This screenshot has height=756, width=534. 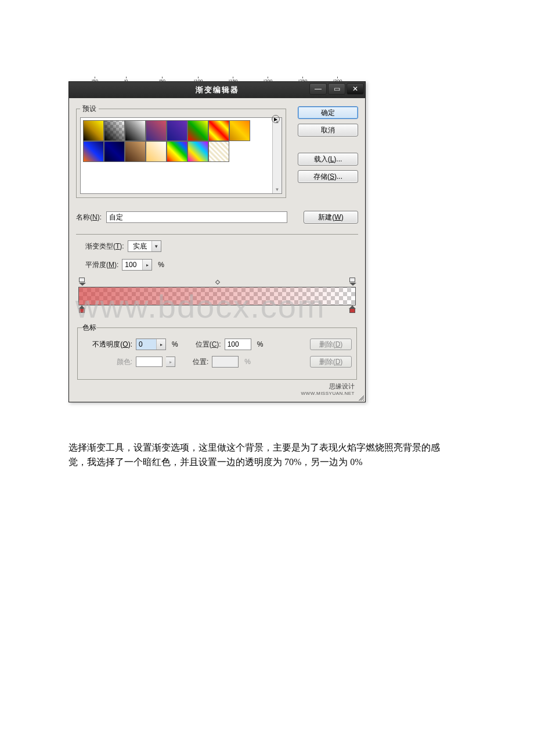 What do you see at coordinates (104, 246) in the screenshot?
I see `gradient-type-label: 渐变类型(T):` at bounding box center [104, 246].